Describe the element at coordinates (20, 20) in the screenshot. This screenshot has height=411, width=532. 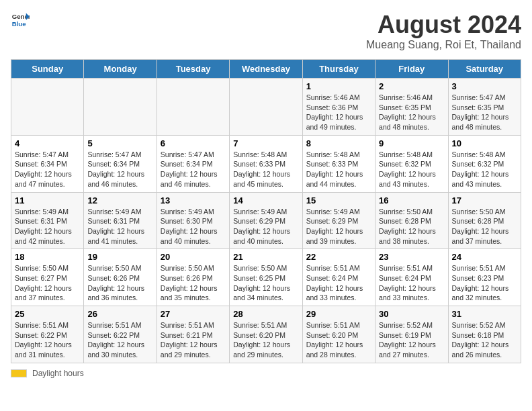
I see `logo: General Blue` at that location.